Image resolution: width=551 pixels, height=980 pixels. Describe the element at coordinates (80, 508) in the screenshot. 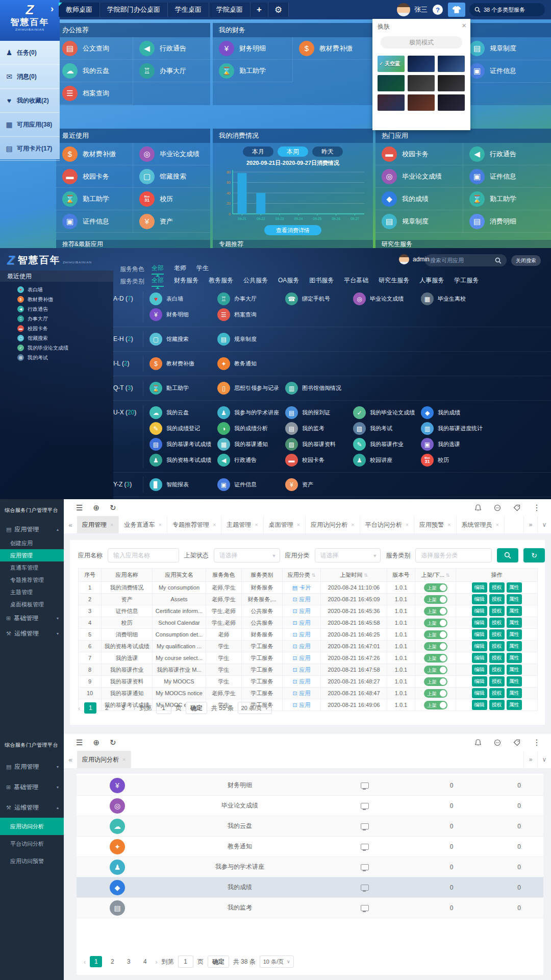

I see `collapse-menu-icon: ☰` at that location.